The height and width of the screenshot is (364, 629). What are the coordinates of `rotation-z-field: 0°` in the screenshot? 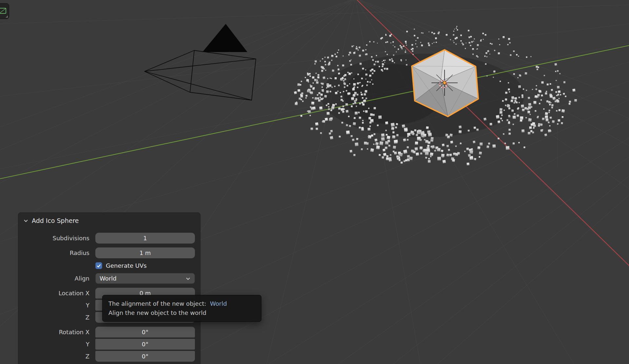 It's located at (145, 356).